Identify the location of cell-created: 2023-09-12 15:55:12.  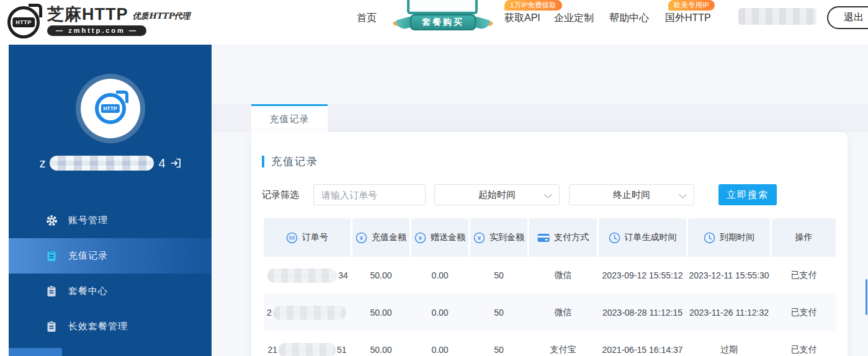
(643, 275).